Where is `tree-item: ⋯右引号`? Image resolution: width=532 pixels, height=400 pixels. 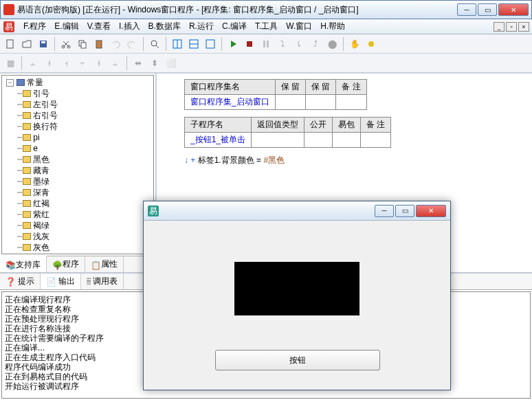 tree-item: ⋯右引号 is located at coordinates (78, 115).